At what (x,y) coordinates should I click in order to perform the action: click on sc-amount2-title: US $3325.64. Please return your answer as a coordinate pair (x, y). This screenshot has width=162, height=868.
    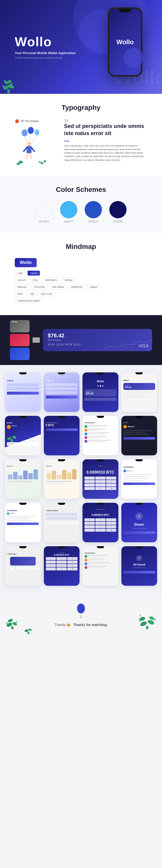
    Looking at the image, I should click on (23, 511).